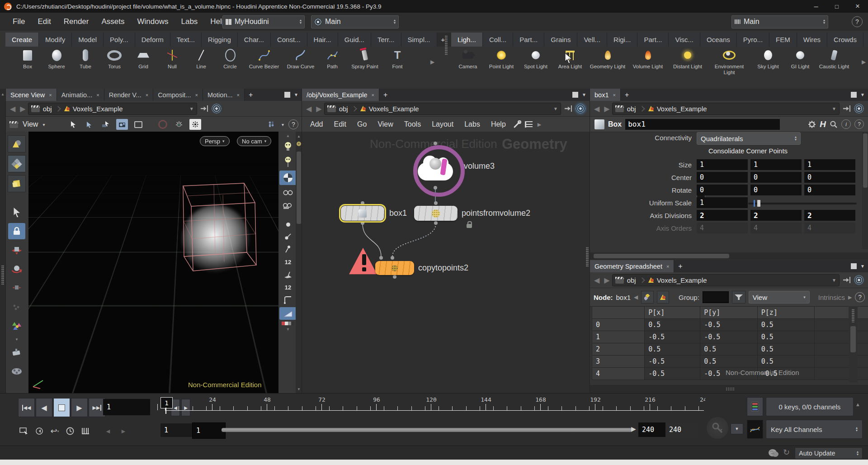  I want to click on select-arrow-icon, so click(17, 212).